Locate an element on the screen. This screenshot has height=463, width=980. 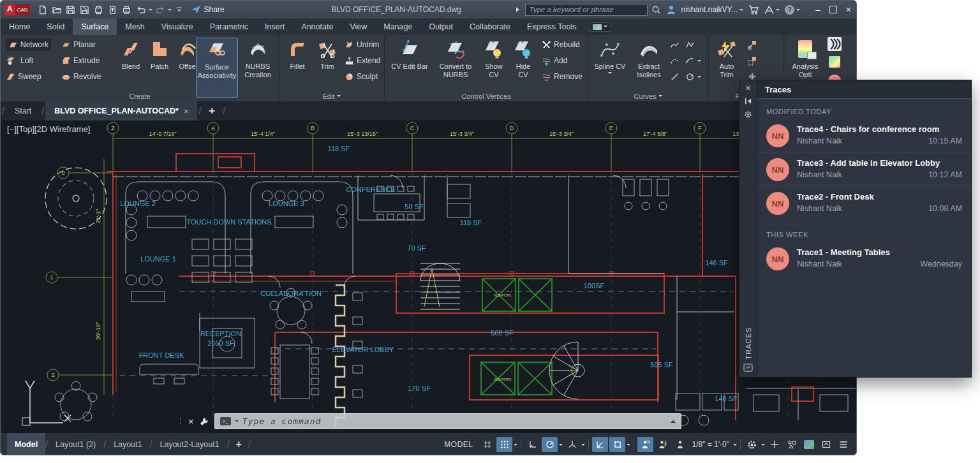
spline-cv-dropdown is located at coordinates (610, 74).